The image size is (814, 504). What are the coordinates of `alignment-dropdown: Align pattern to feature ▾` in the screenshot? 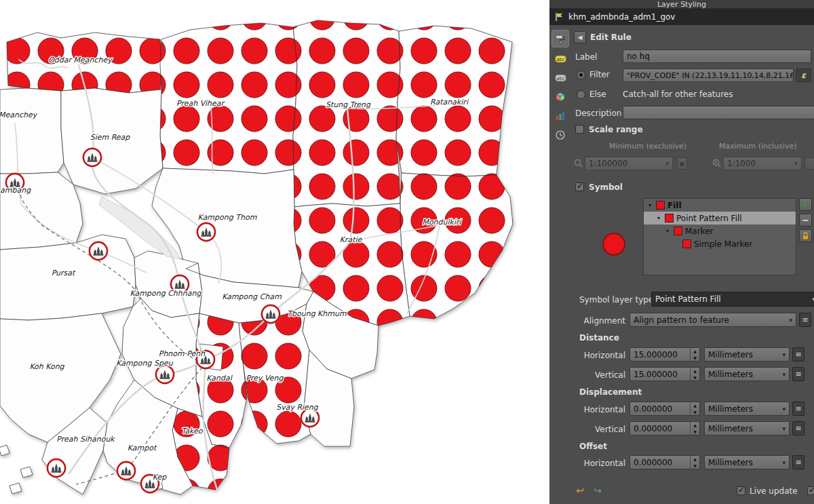 It's located at (713, 320).